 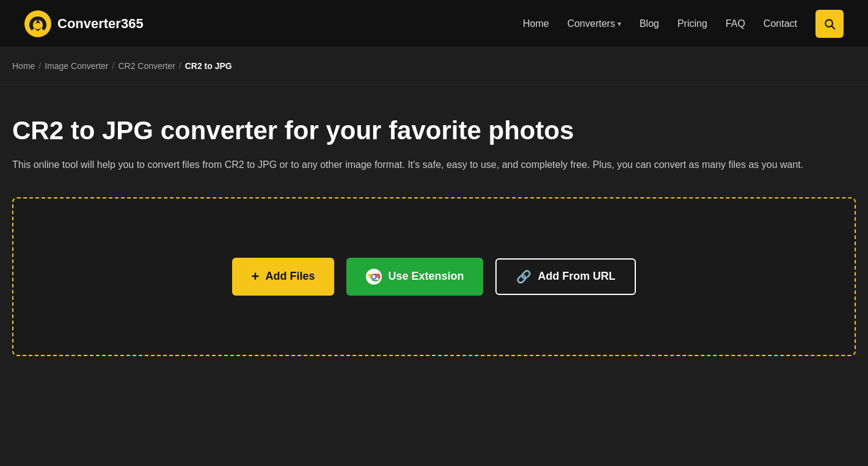 What do you see at coordinates (524, 277) in the screenshot?
I see `link-icon: 🔗` at bounding box center [524, 277].